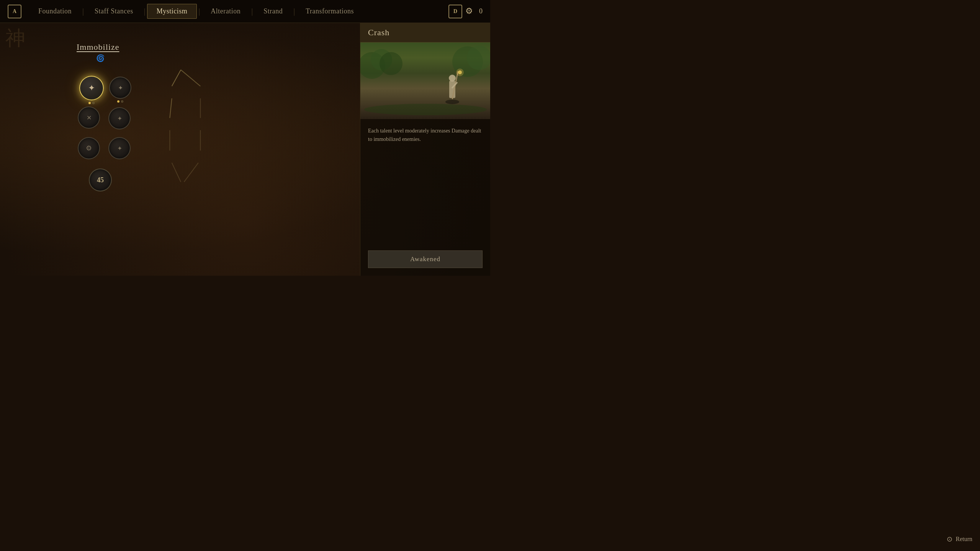  What do you see at coordinates (425, 261) in the screenshot?
I see `panel-footer: Awakened` at bounding box center [425, 261].